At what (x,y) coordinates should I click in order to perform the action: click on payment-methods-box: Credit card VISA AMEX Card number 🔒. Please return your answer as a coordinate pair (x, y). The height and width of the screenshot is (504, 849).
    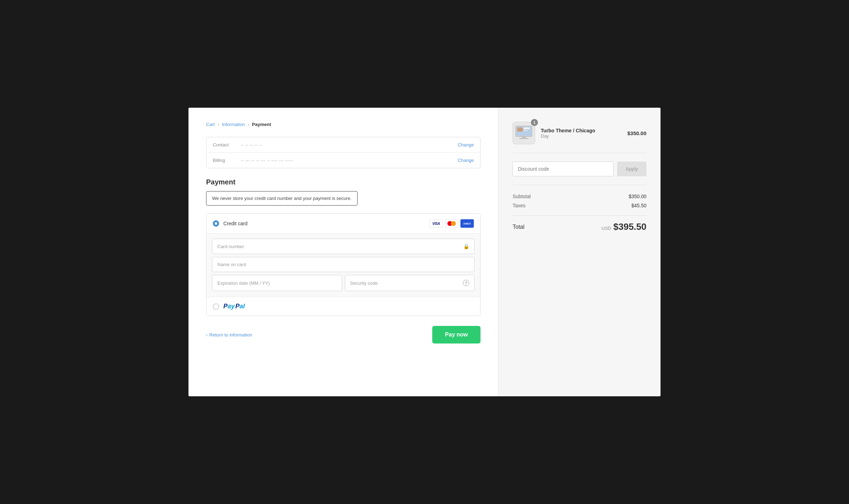
    Looking at the image, I should click on (343, 265).